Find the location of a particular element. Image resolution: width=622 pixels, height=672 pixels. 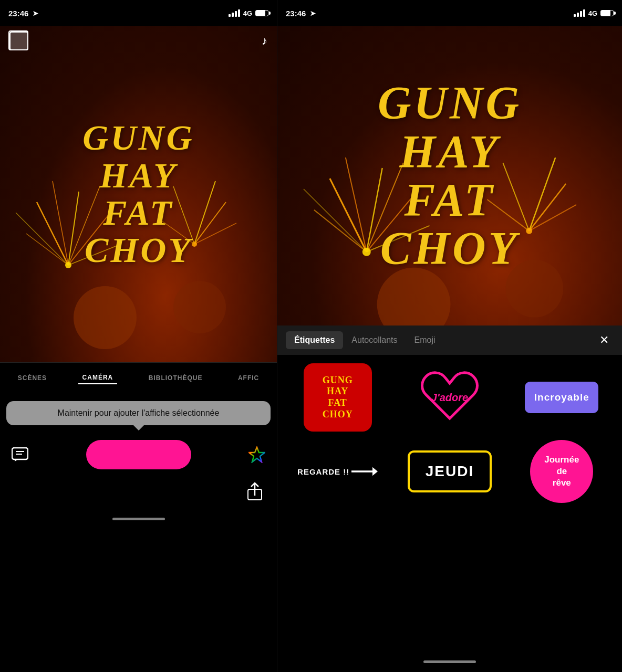

chat-icon is located at coordinates (20, 455).